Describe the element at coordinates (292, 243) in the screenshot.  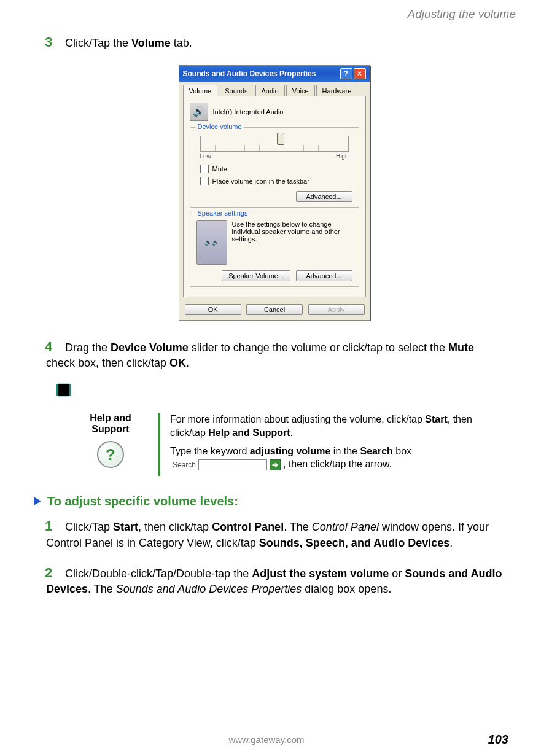
I see `speaker-desc: Use the settings below to change individ…` at that location.